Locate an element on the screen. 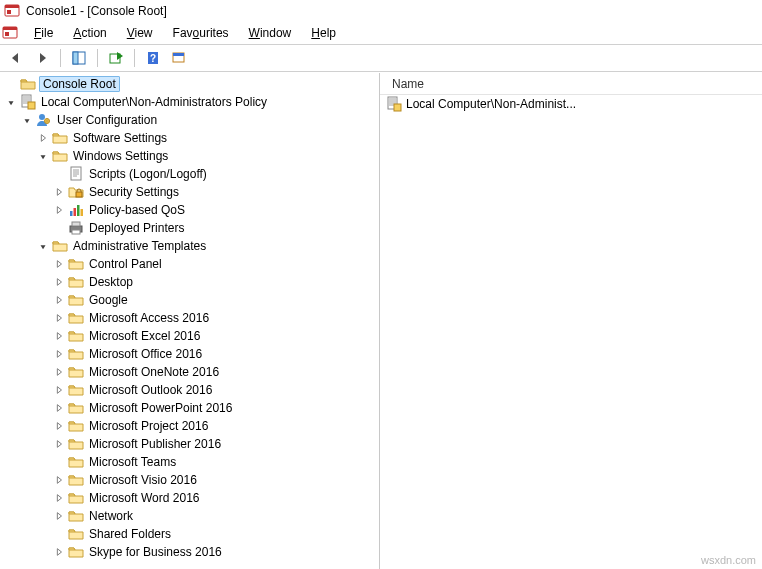 The width and height of the screenshot is (762, 569). show-hide-tree-button is located at coordinates (79, 58).